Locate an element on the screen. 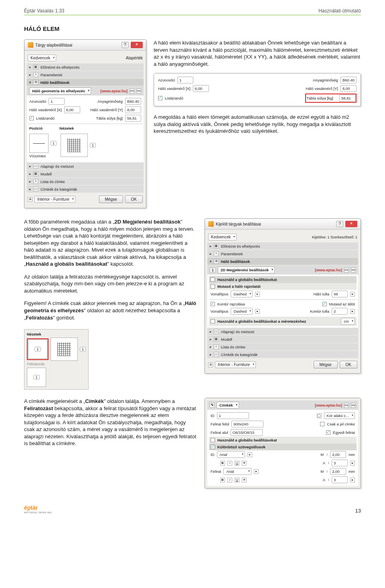  x-val: 6,00 is located at coordinates (72, 110).